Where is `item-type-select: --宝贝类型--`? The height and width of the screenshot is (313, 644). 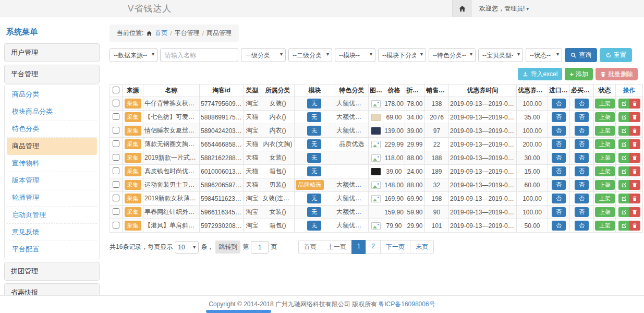
item-type-select: --宝贝类型-- is located at coordinates (501, 55).